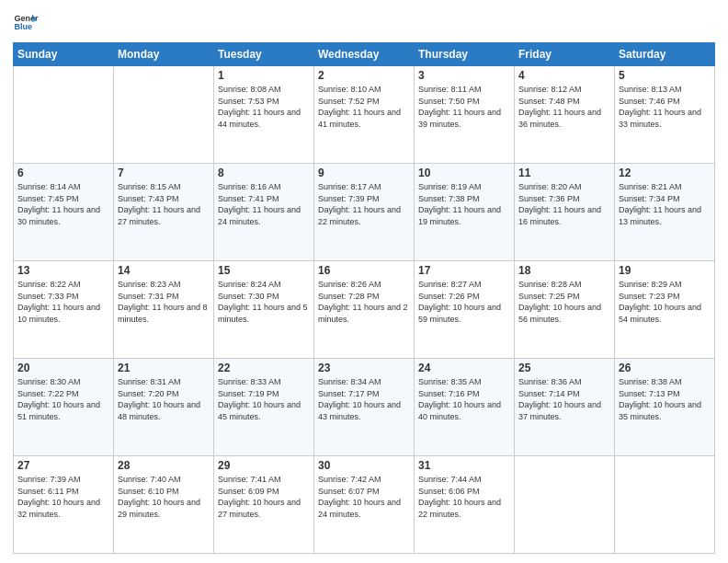  Describe the element at coordinates (564, 368) in the screenshot. I see `day-number: 25` at that location.